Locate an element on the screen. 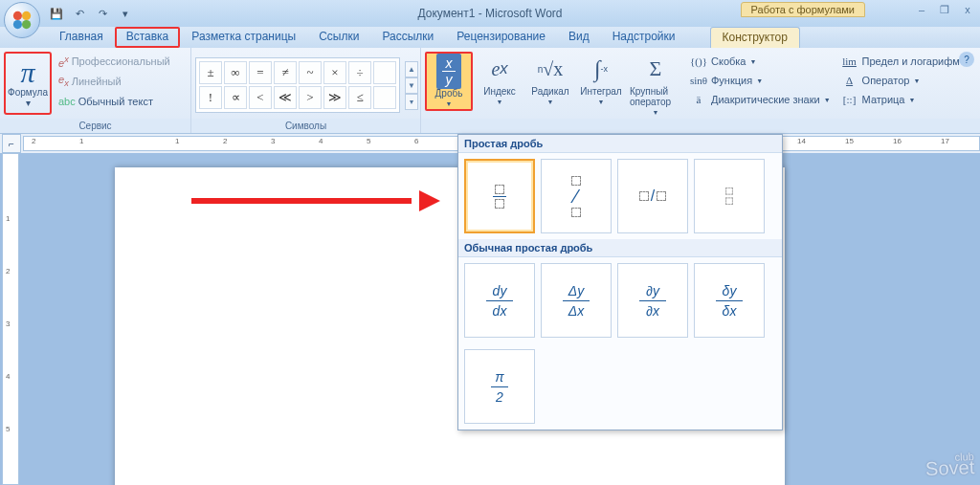  restore-button: ❐ is located at coordinates (945, 11).